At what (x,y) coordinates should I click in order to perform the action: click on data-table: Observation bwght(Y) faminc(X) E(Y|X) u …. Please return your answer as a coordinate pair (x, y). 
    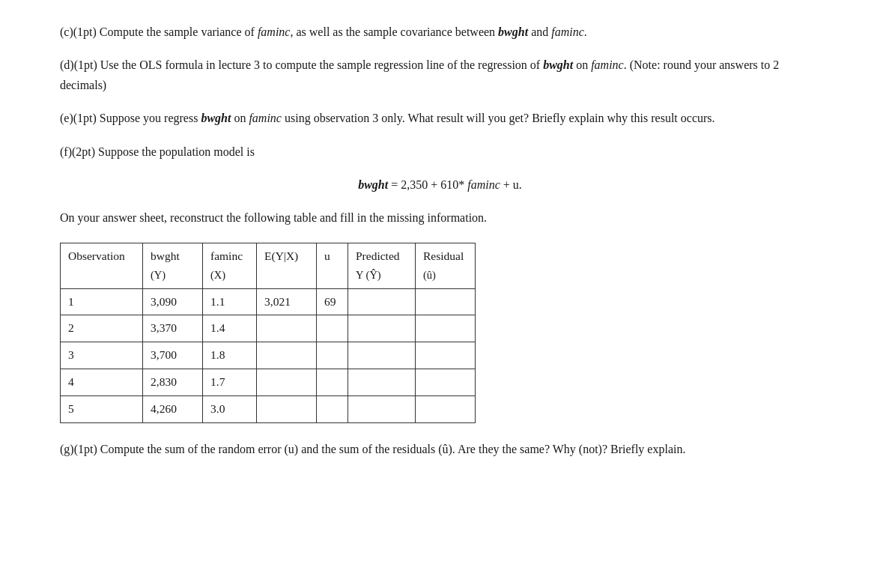
    Looking at the image, I should click on (268, 333).